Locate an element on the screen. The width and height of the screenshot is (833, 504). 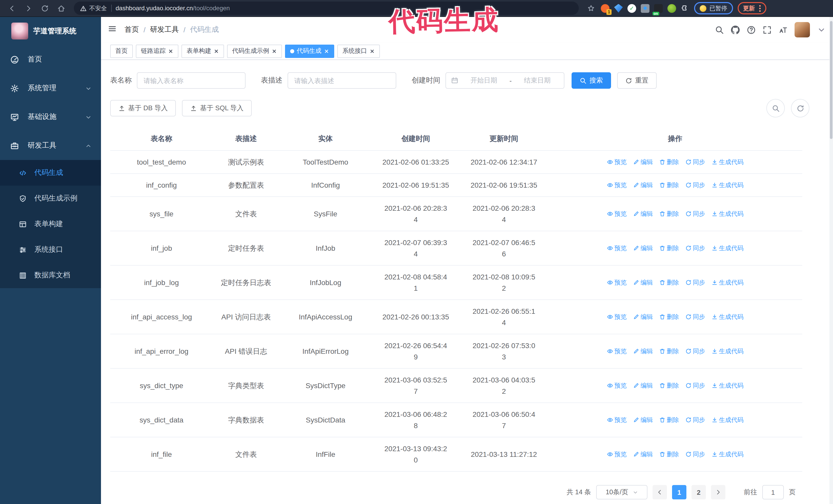
back-button is located at coordinates (12, 8).